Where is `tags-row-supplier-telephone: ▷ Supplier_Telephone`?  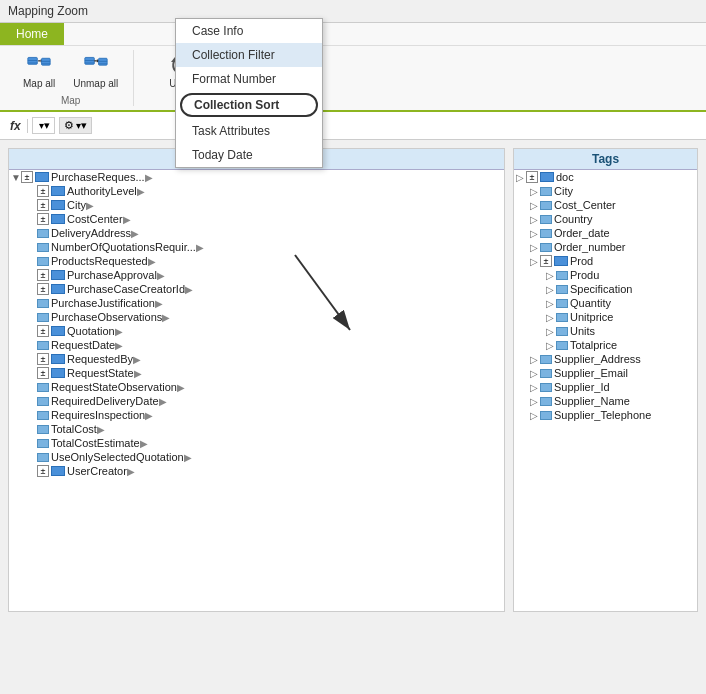 tags-row-supplier-telephone: ▷ Supplier_Telephone is located at coordinates (606, 415).